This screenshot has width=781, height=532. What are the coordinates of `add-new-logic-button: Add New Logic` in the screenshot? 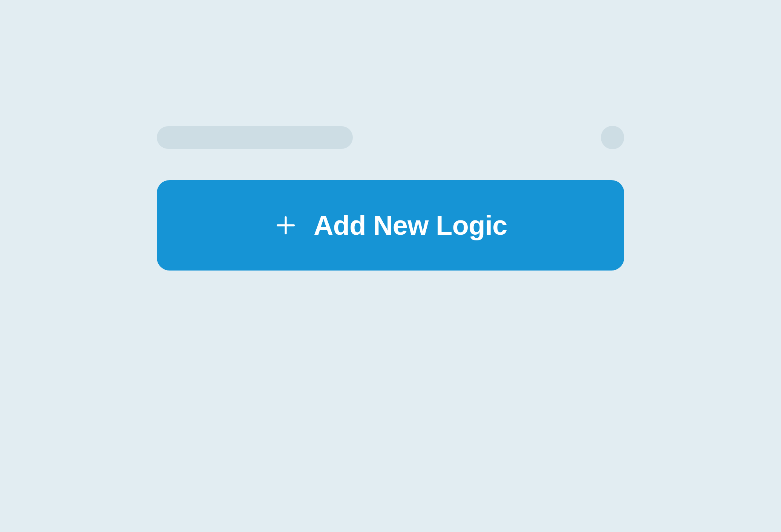 It's located at (390, 225).